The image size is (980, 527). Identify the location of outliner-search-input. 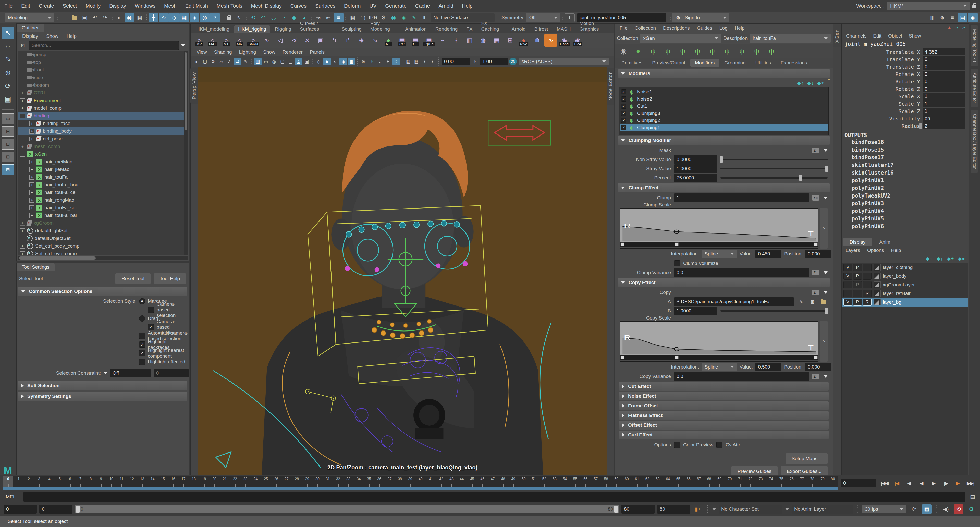
(104, 46).